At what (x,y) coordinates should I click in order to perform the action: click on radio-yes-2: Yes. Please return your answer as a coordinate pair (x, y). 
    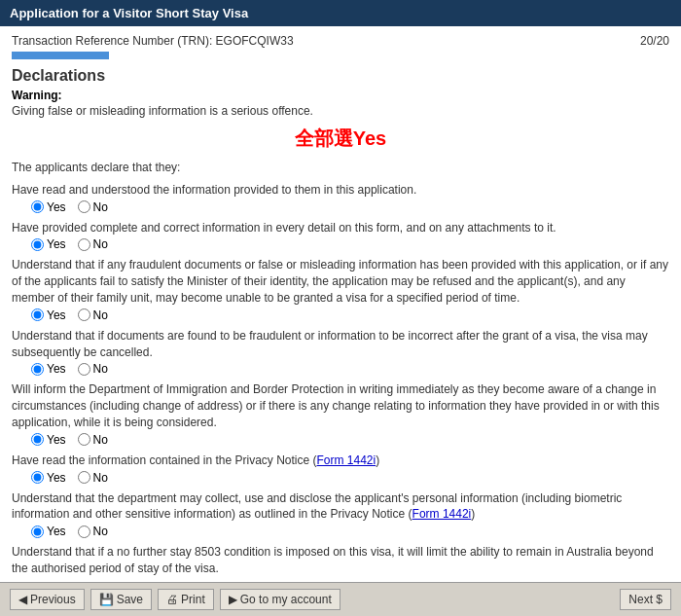
    Looking at the image, I should click on (49, 207).